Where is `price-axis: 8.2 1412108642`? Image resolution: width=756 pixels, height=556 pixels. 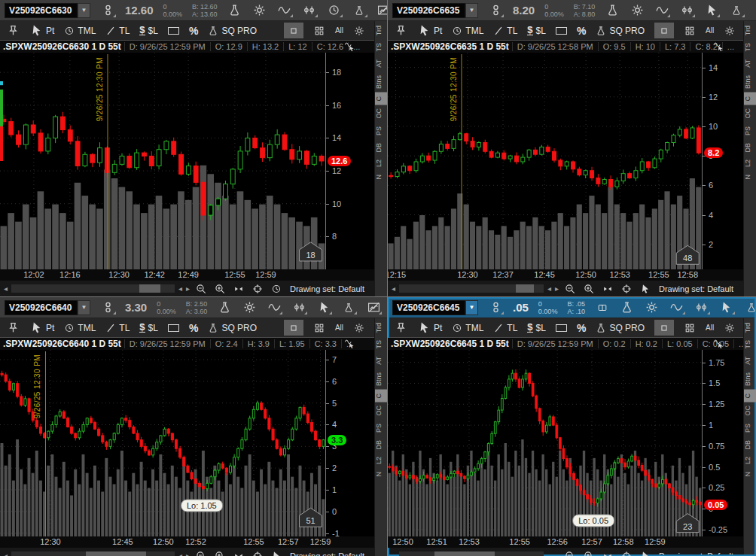
price-axis: 8.2 1412108642 is located at coordinates (723, 161).